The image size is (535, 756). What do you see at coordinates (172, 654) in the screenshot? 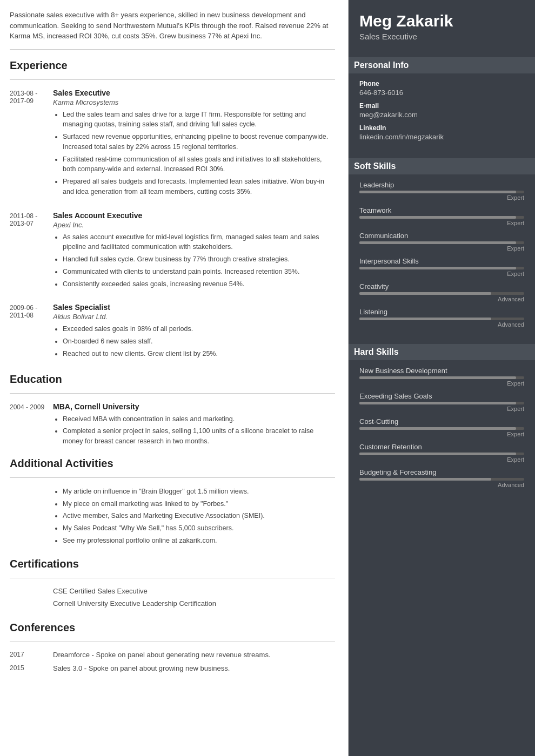
I see `conf-row: 2017Dreamforce - Spoke on panel about ge…` at bounding box center [172, 654].